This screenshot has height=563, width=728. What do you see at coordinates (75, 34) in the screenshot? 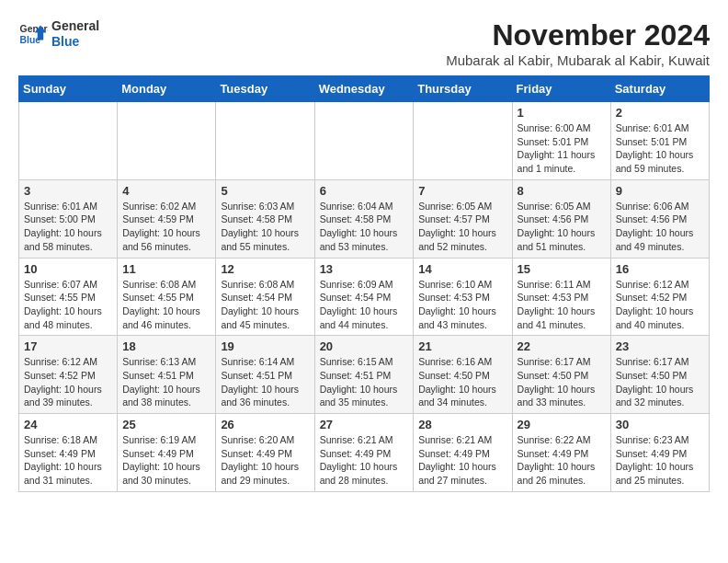
I see `logo-text: General Blue` at bounding box center [75, 34].